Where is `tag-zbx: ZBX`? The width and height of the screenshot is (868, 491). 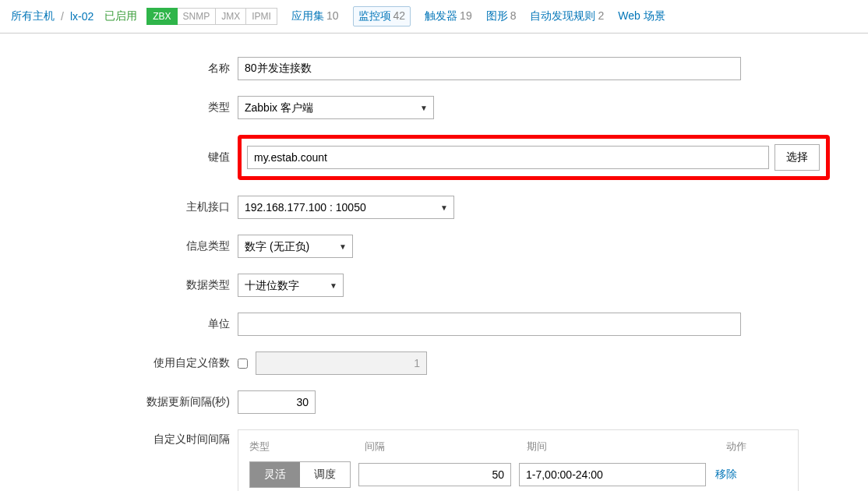
tag-zbx: ZBX is located at coordinates (162, 16).